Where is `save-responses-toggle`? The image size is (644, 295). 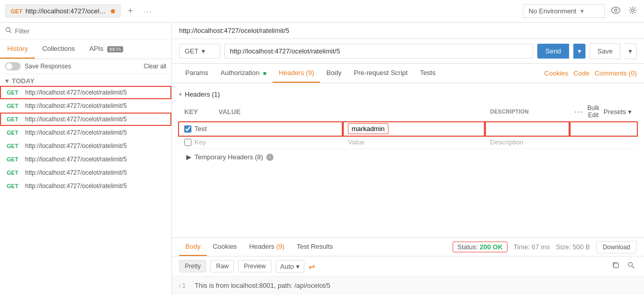
save-responses-toggle is located at coordinates (13, 66).